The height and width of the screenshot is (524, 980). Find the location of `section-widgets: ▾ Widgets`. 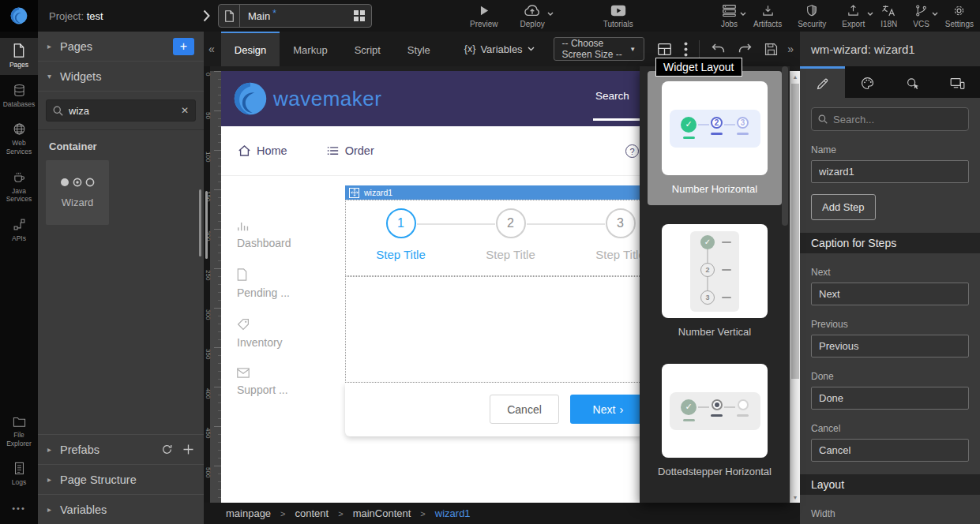

section-widgets: ▾ Widgets is located at coordinates (121, 77).